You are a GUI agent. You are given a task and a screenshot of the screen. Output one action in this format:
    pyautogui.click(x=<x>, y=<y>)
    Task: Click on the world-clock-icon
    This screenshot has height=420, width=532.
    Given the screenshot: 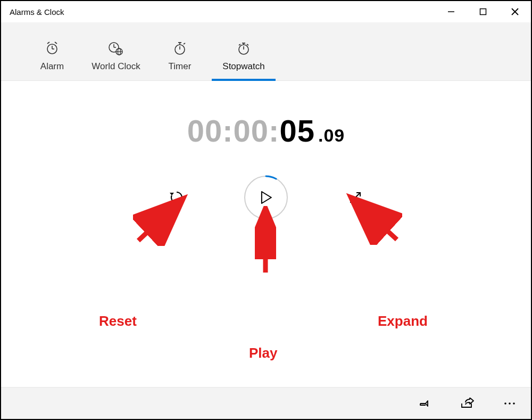 What is the action you would take?
    pyautogui.click(x=116, y=48)
    